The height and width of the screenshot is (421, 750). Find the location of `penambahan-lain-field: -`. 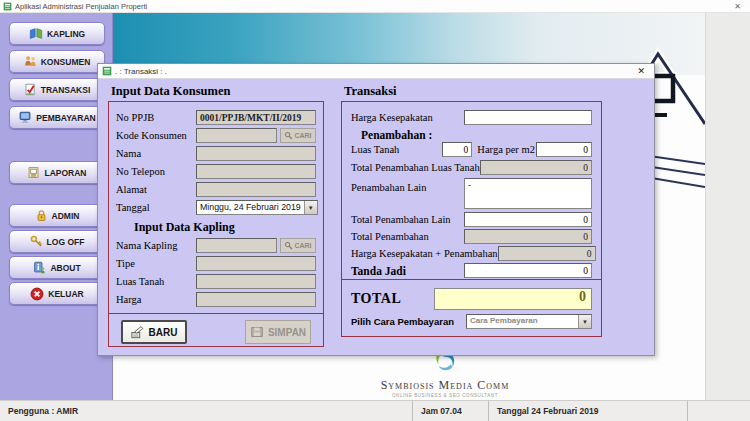

penambahan-lain-field: - is located at coordinates (528, 194).